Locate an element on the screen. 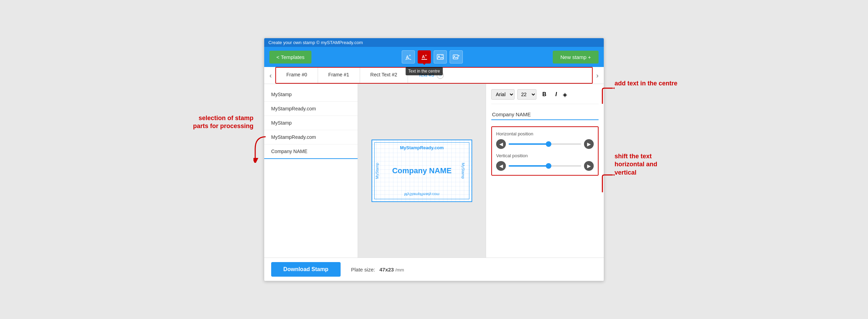  text-content-input is located at coordinates (545, 115).